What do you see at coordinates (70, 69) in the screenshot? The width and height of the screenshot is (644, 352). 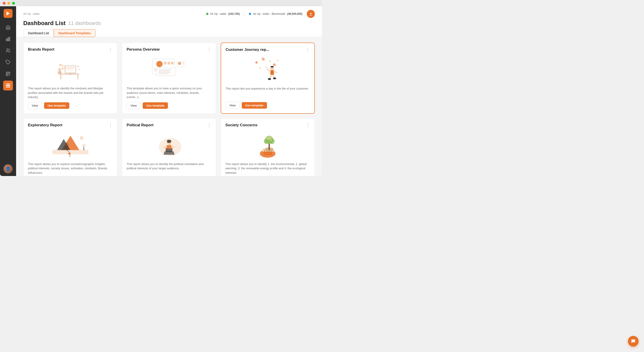 I see `card-illustration: ▼ ▼` at bounding box center [70, 69].